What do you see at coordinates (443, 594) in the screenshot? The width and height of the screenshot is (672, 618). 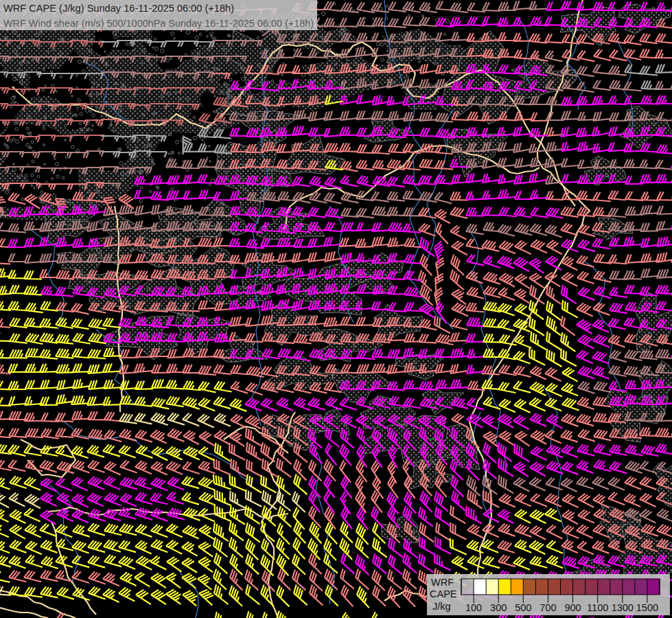 I see `svg-text: CAPE` at bounding box center [443, 594].